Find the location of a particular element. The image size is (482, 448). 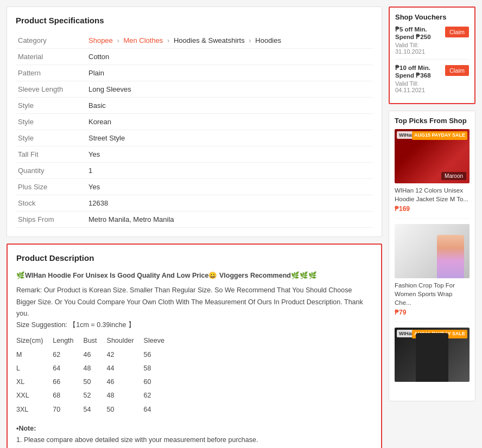

spec-value: Street Style is located at coordinates (230, 138).